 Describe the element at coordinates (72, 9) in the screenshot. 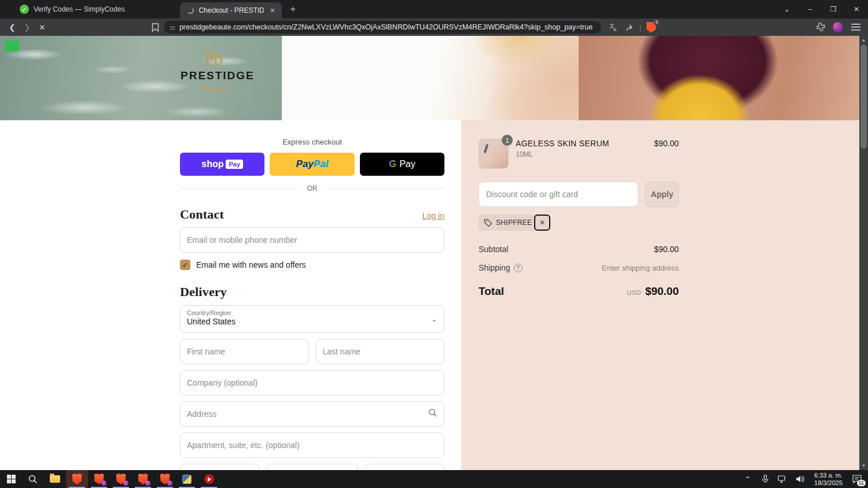

I see `tab-simplycodes: ✓ Verify Codes — SimplyCodes` at that location.